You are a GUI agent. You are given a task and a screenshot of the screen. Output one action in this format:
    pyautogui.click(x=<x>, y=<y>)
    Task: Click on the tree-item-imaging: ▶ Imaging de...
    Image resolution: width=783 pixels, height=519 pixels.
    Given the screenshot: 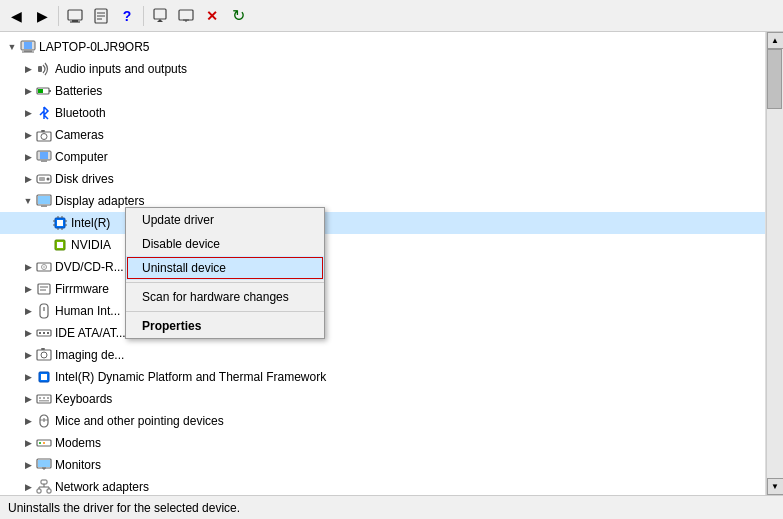 What is the action you would take?
    pyautogui.click(x=382, y=355)
    